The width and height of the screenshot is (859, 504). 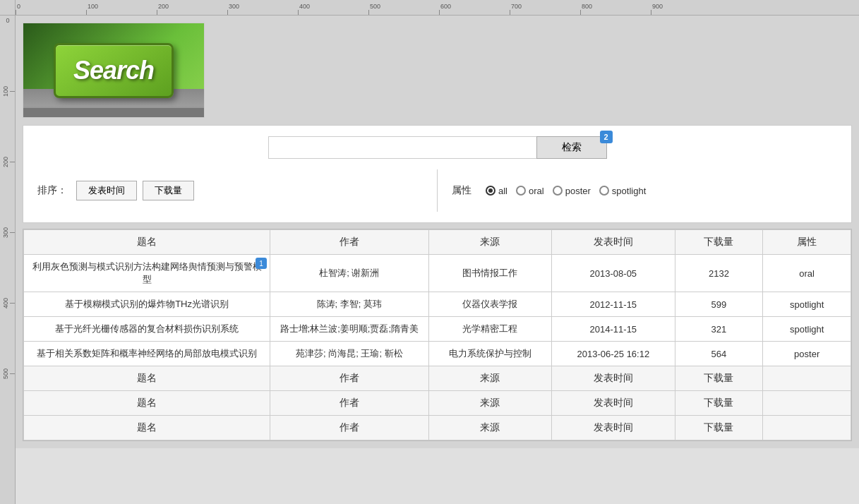 I want to click on search-badge: 2, so click(x=606, y=137).